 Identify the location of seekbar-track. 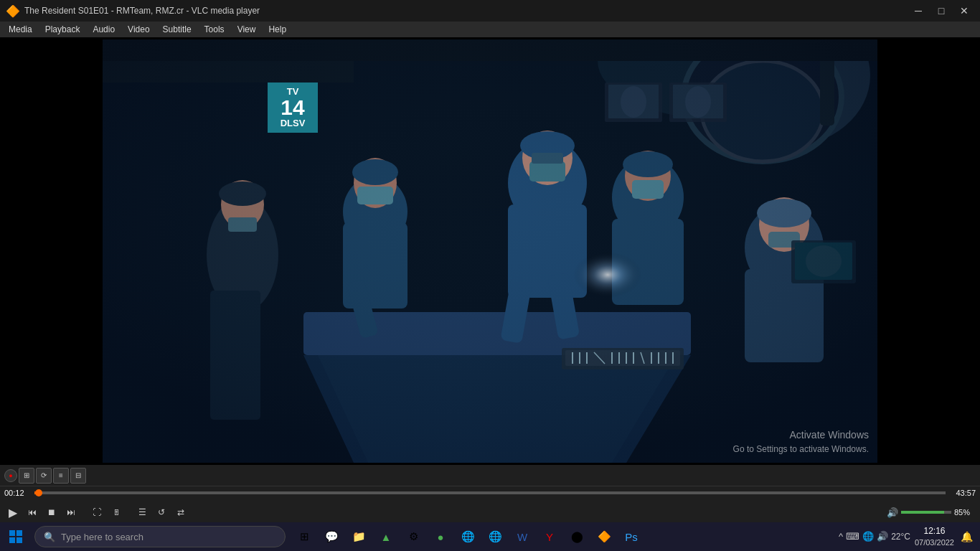
(490, 493).